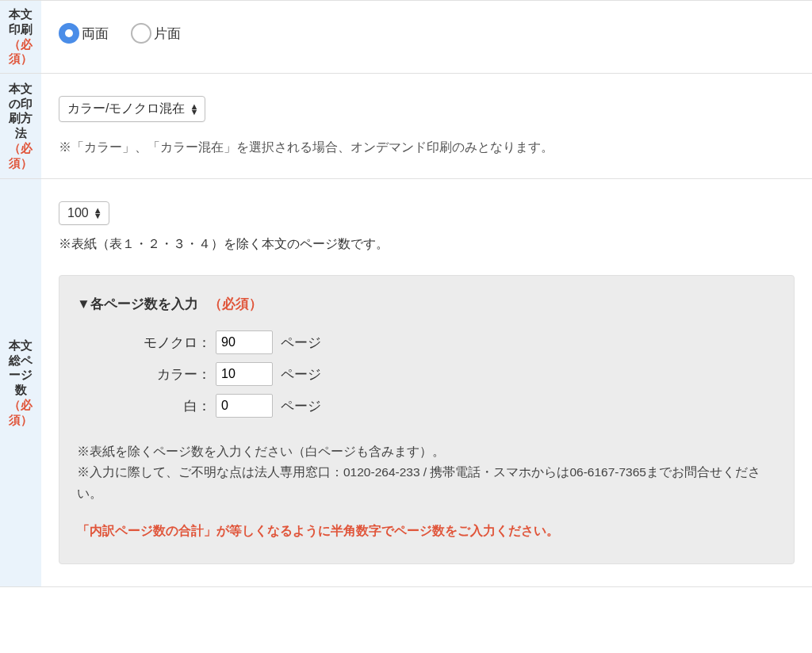 This screenshot has width=812, height=653. I want to click on label-total-pages: 本文総ページ数 （必須）, so click(21, 384).